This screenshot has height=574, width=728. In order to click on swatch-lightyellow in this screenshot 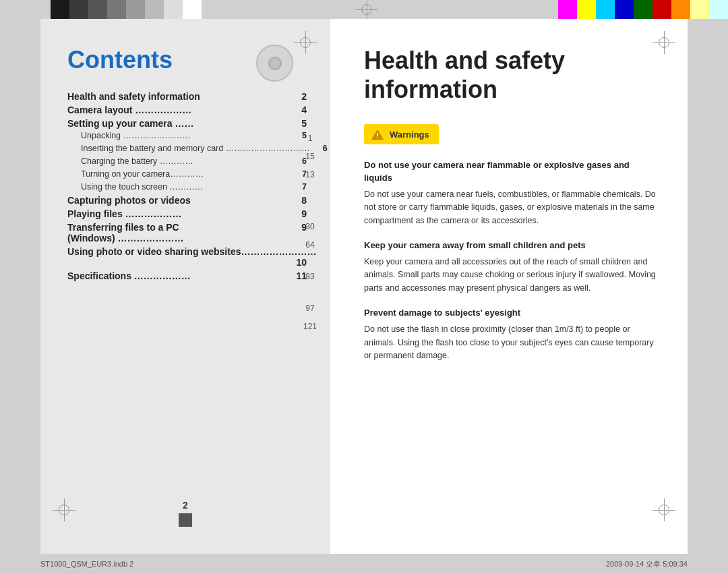, I will do `click(700, 9)`.